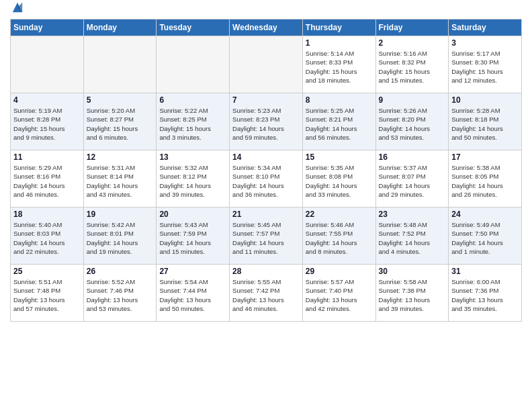 Image resolution: width=532 pixels, height=411 pixels. I want to click on day-number: 28, so click(266, 271).